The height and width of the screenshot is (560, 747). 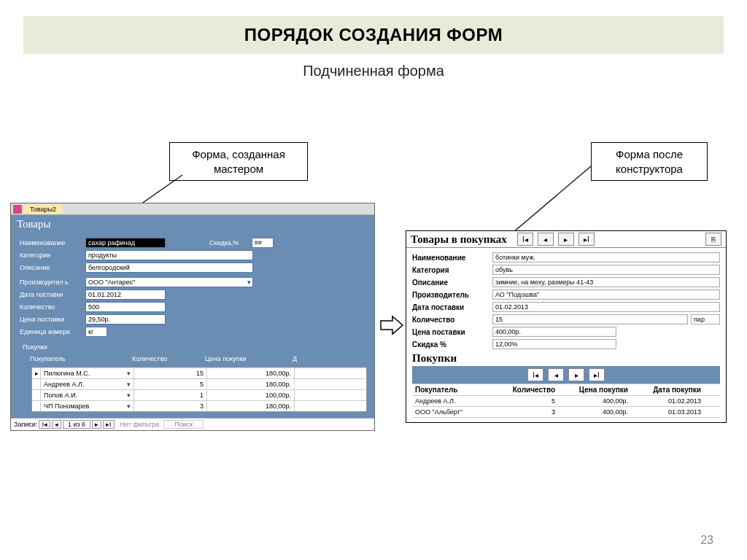 What do you see at coordinates (140, 424) in the screenshot?
I see `recnav-filter: Нет фильтра` at bounding box center [140, 424].